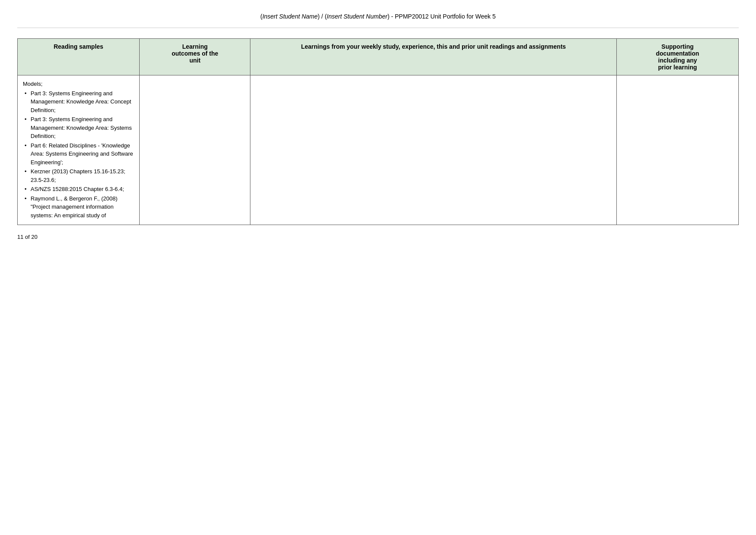 The height and width of the screenshot is (535, 756). I want to click on page-header: (Insert Student Name) / (Insert Student …, so click(378, 18).